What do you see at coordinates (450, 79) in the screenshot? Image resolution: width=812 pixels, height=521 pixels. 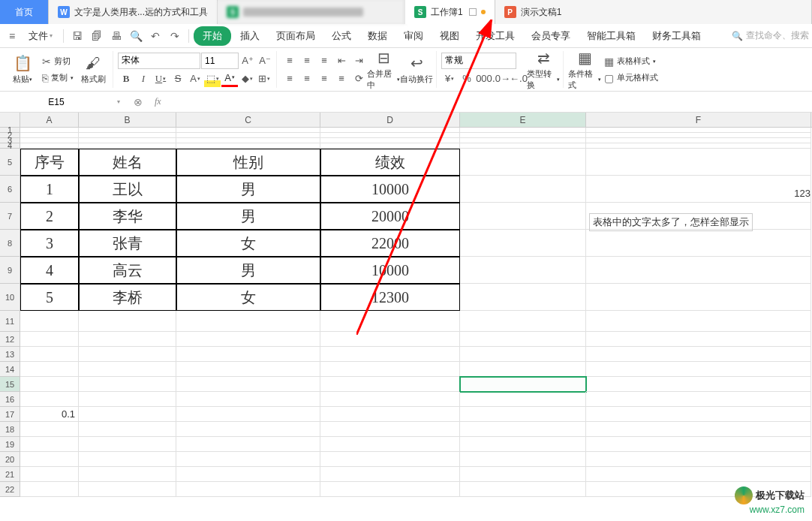 I see `currency-button: ¥▾` at bounding box center [450, 79].